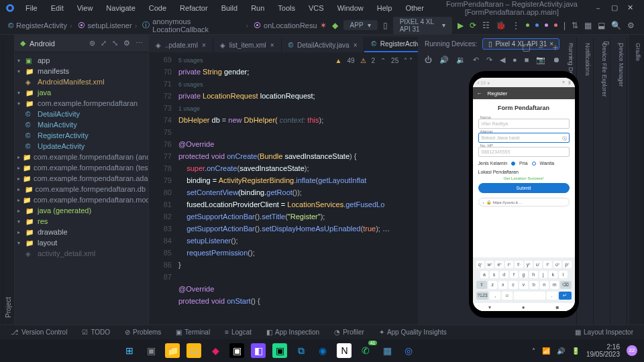 This screenshot has width=644, height=362. I want to click on key: q1, so click(480, 264).